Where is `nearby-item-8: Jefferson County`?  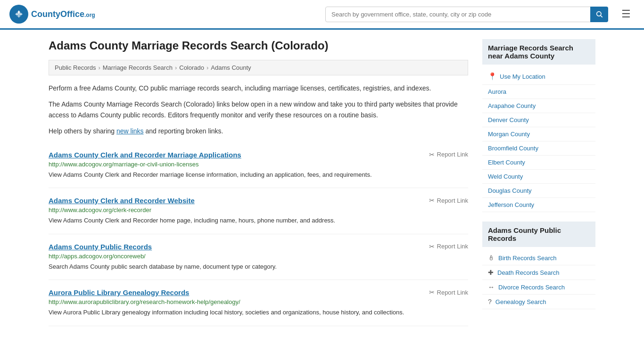
nearby-item-8: Jefferson County is located at coordinates (539, 205).